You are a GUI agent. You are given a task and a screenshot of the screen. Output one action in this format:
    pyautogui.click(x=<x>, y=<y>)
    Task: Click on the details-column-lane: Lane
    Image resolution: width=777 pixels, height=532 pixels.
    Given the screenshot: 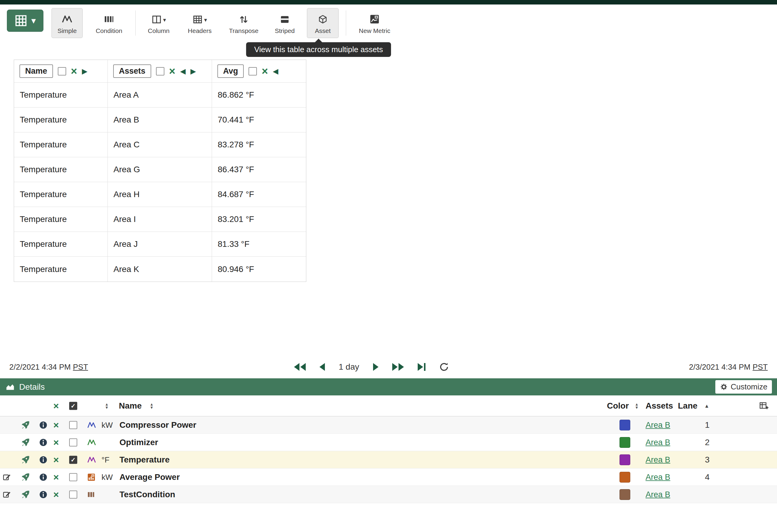 What is the action you would take?
    pyautogui.click(x=688, y=406)
    